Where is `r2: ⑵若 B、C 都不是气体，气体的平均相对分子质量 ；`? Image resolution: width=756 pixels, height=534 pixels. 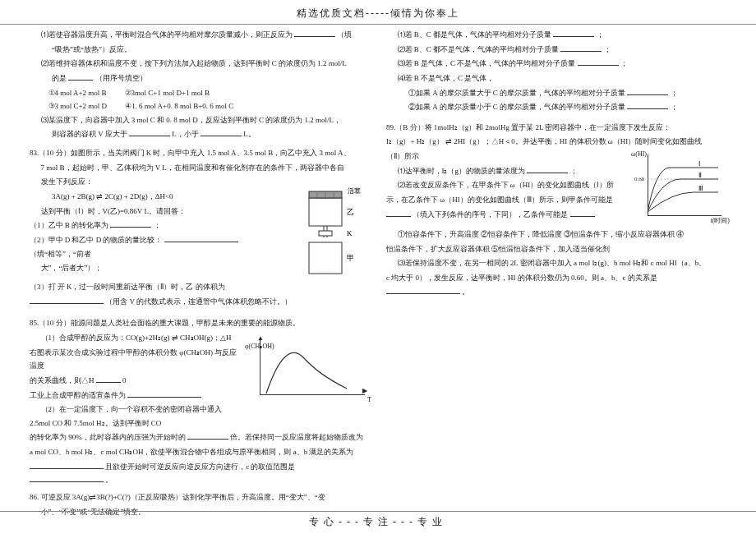
r2: ⑵若 B、C 都不是气体，气体的平均相对分子质量 ； is located at coordinates (556, 49).